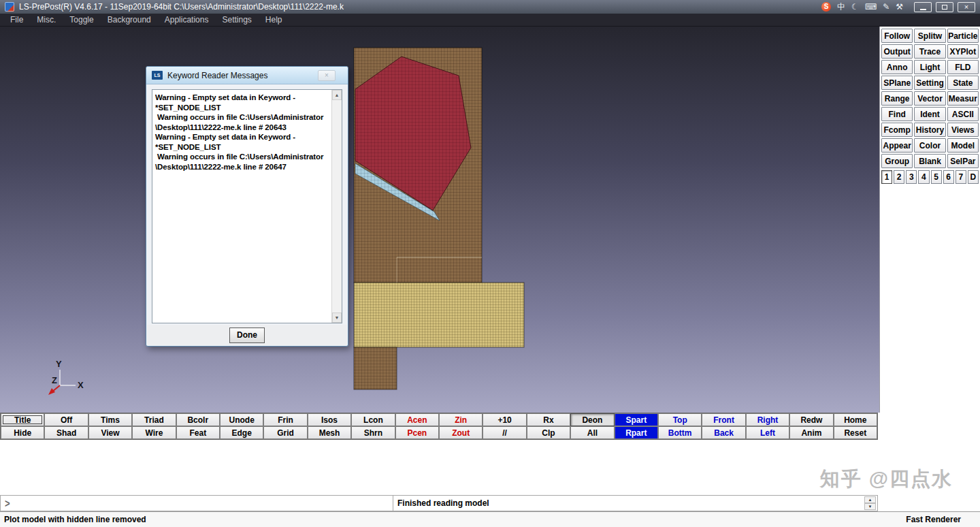 Image resolution: width=980 pixels, height=527 pixels. Describe the element at coordinates (82, 20) in the screenshot. I see `menu-item-toggle: Toggle` at that location.